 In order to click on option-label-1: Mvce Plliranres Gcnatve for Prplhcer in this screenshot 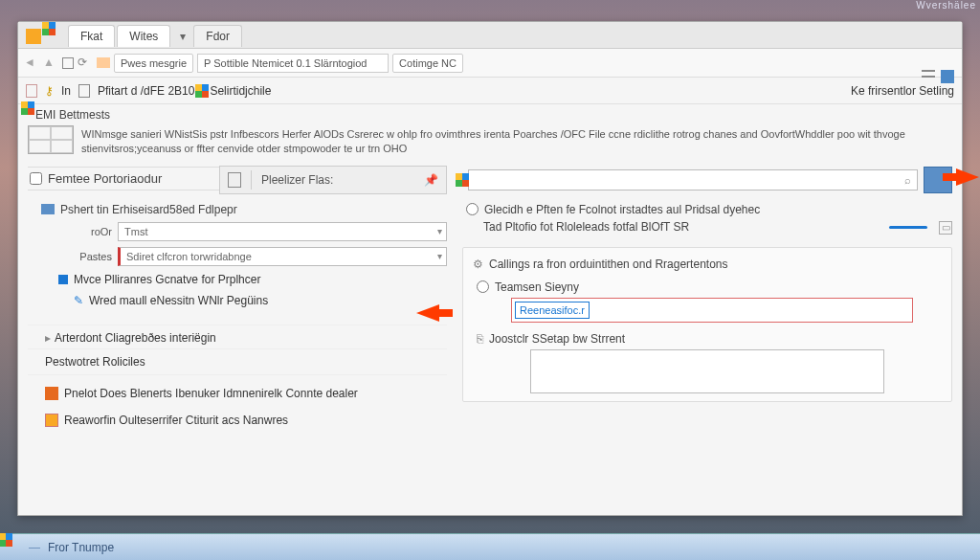, I will do `click(167, 280)`.